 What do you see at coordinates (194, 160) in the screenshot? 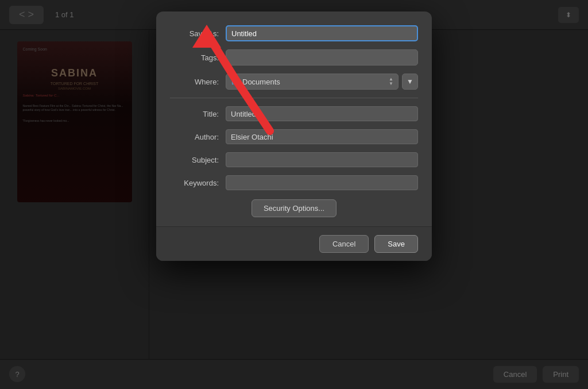
I see `subject-label: Subject:` at bounding box center [194, 160].